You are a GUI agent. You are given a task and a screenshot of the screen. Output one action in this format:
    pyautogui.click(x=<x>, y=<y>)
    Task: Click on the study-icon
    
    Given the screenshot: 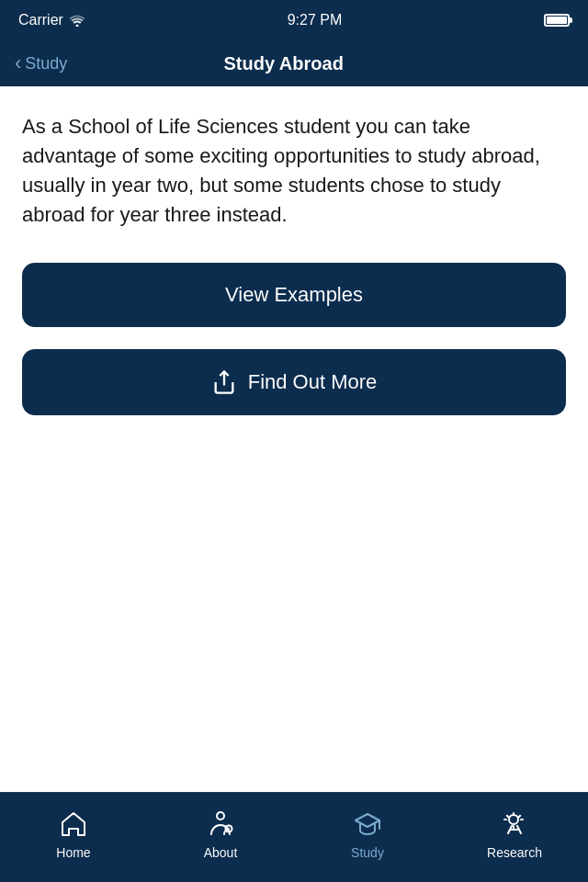 What is the action you would take?
    pyautogui.click(x=368, y=824)
    